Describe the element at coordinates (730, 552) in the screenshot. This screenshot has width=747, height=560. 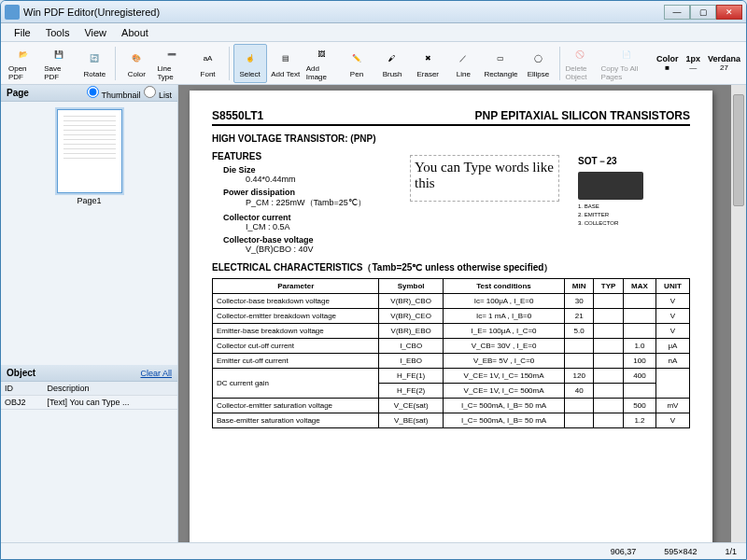
I see `status-page: 1/1` at that location.